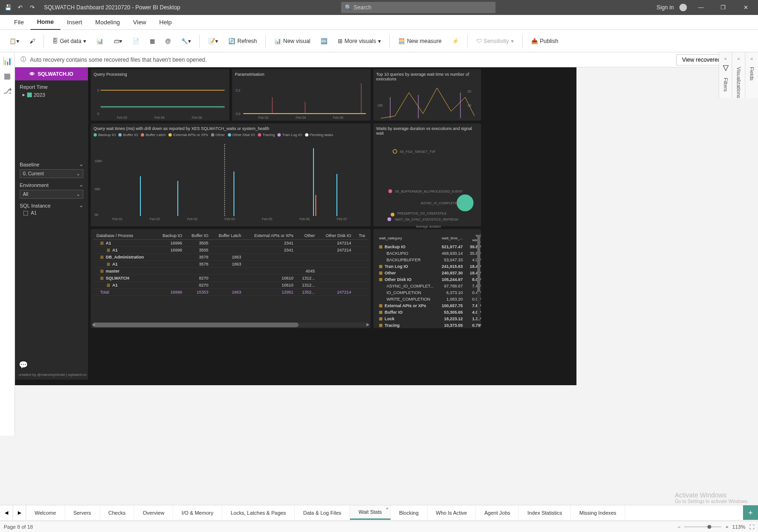 Image resolution: width=758 pixels, height=532 pixels. I want to click on paste-button: 📋▾, so click(14, 41).